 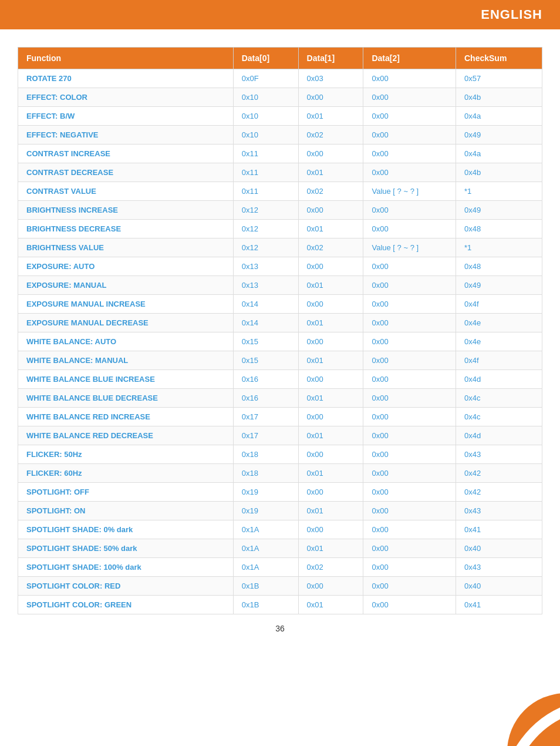 I want to click on cell-8-0: BRIGHTNESS DECREASE, so click(x=126, y=229).